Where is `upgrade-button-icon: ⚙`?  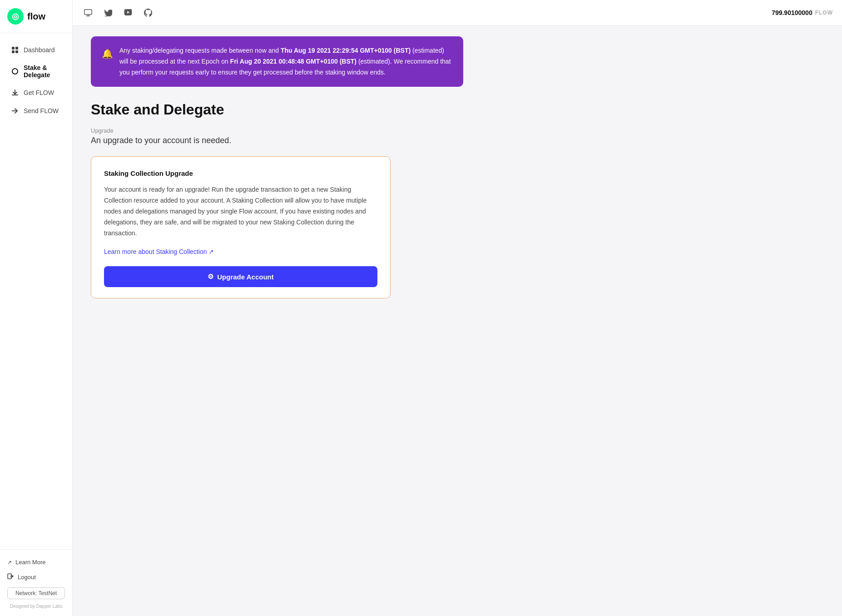
upgrade-button-icon: ⚙ is located at coordinates (211, 277).